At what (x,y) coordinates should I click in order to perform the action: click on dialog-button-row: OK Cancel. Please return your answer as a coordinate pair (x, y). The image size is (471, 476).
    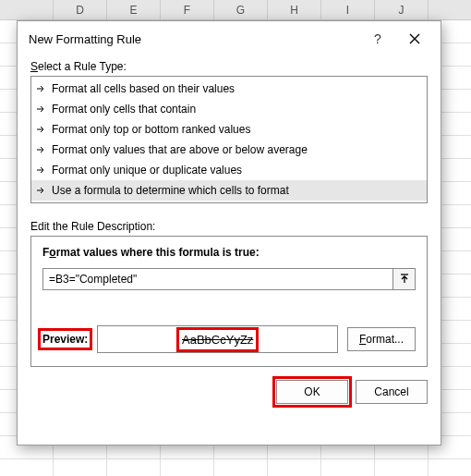
    Looking at the image, I should click on (229, 392).